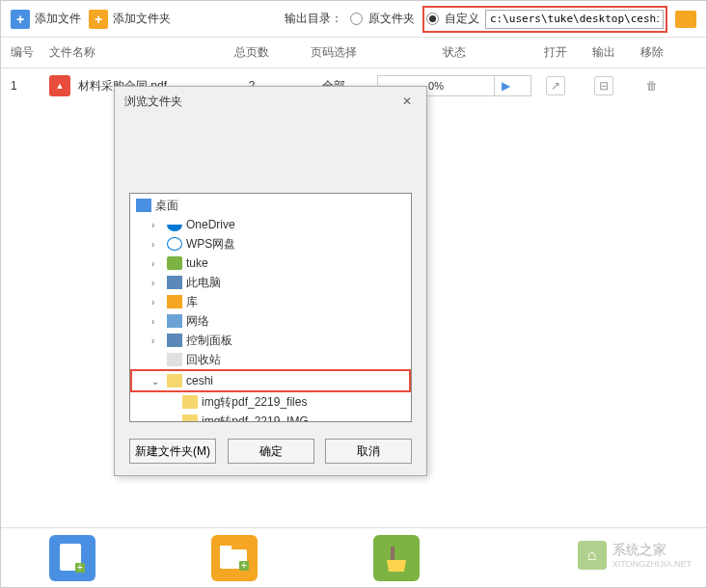 The image size is (707, 588). Describe the element at coordinates (131, 52) in the screenshot. I see `header-filename: 文件名称` at that location.